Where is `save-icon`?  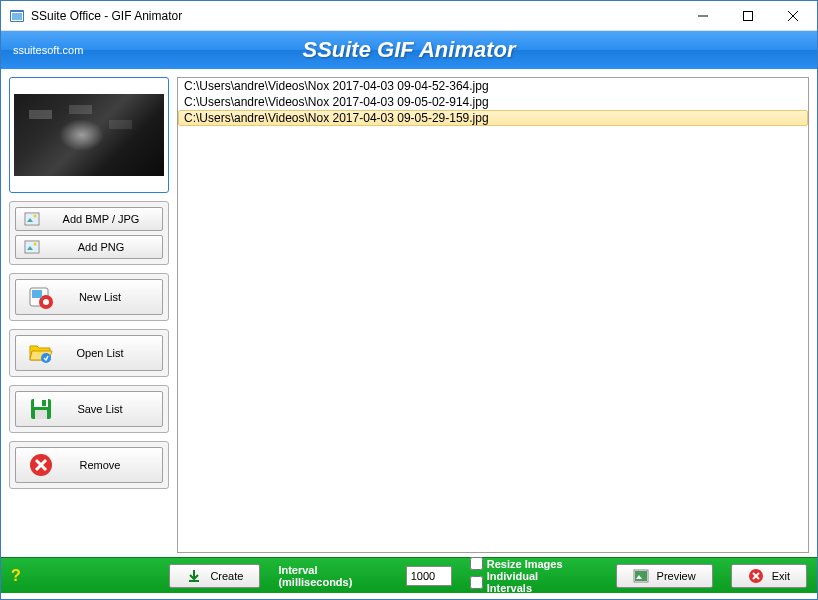 save-icon is located at coordinates (41, 409).